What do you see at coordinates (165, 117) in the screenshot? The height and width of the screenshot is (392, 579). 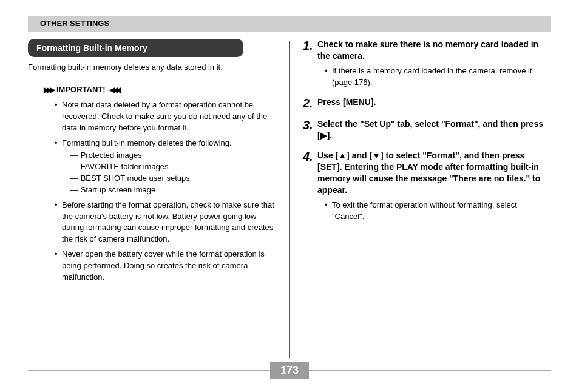 I see `important-item: Note that data deleted by a format opera…` at bounding box center [165, 117].